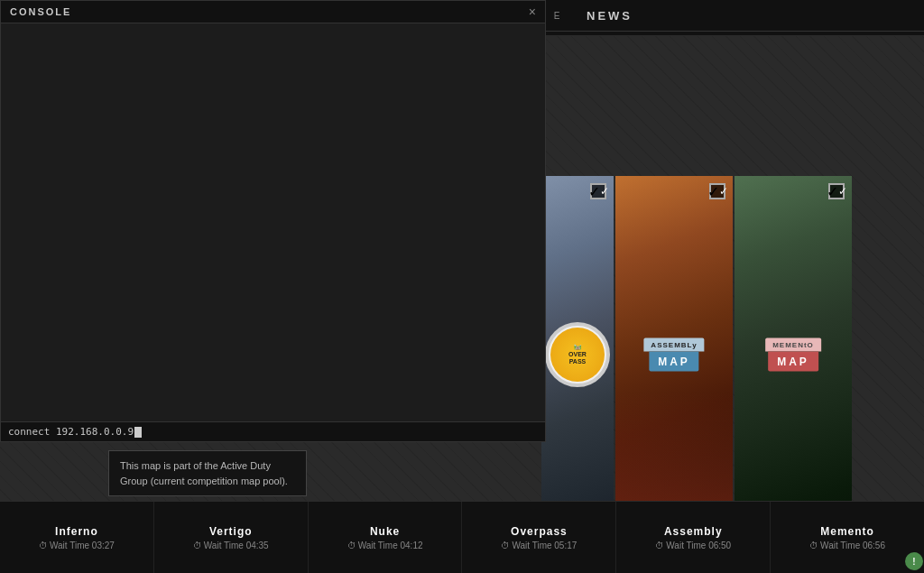 The width and height of the screenshot is (924, 573). What do you see at coordinates (610, 16) in the screenshot?
I see `news-title: NEWS` at bounding box center [610, 16].